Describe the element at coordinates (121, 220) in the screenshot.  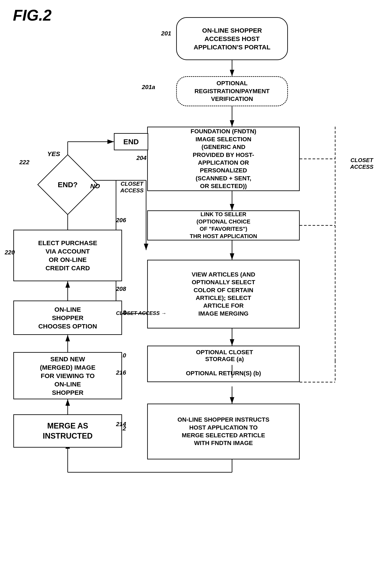
I see `ref-206: 206` at that location.